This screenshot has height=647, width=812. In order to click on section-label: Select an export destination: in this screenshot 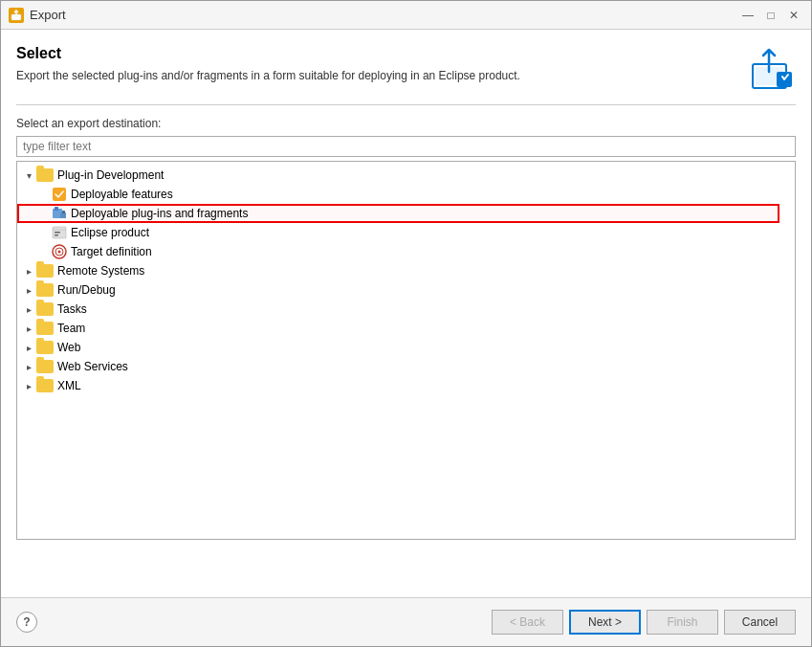, I will do `click(406, 123)`.